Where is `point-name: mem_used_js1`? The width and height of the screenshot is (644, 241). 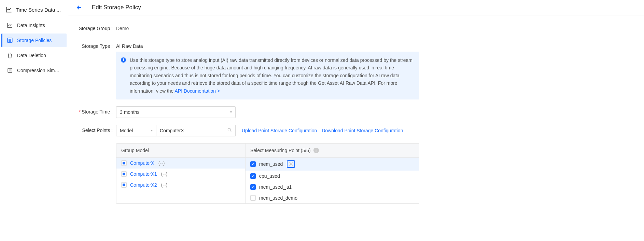
point-name: mem_used_js1 is located at coordinates (275, 187).